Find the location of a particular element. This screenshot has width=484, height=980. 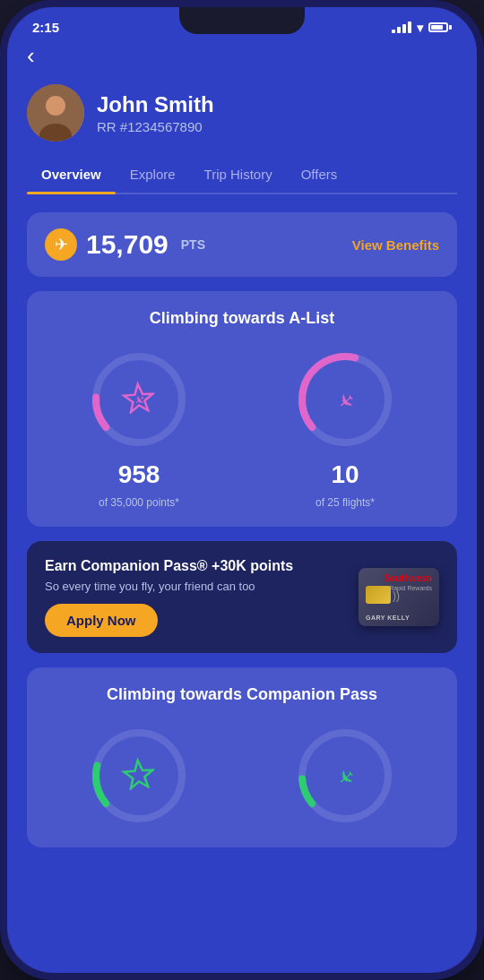

companion-pass-title: Climbing towards Companion Pass is located at coordinates (242, 695).